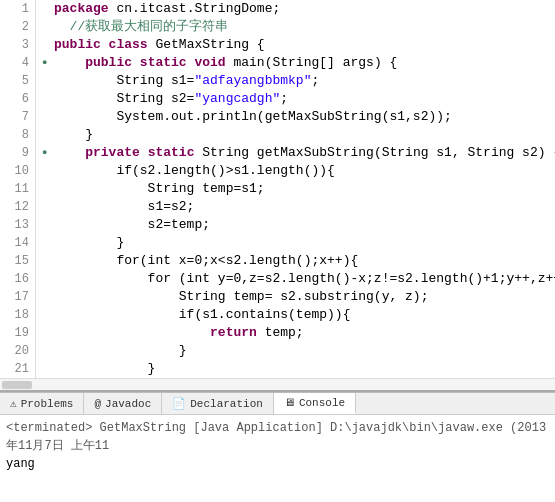 The height and width of the screenshot is (502, 555). What do you see at coordinates (298, 189) in the screenshot?
I see `code-line-11: String temp=s1;` at bounding box center [298, 189].